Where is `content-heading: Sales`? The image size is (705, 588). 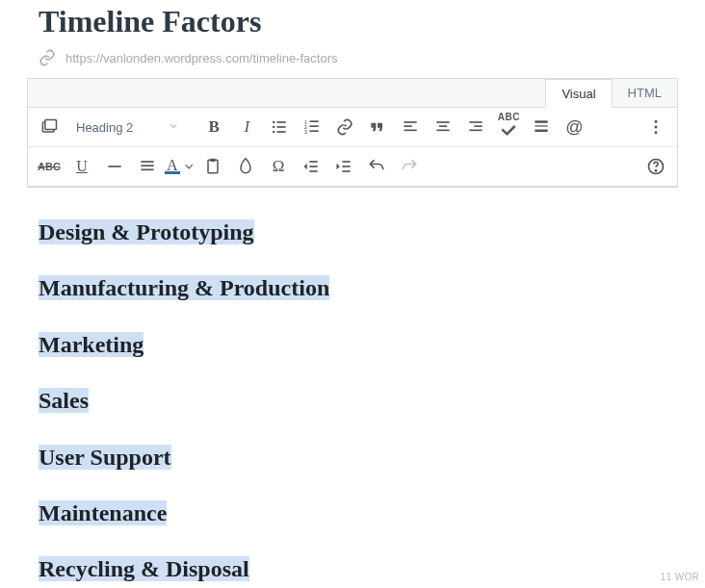 content-heading: Sales is located at coordinates (64, 400).